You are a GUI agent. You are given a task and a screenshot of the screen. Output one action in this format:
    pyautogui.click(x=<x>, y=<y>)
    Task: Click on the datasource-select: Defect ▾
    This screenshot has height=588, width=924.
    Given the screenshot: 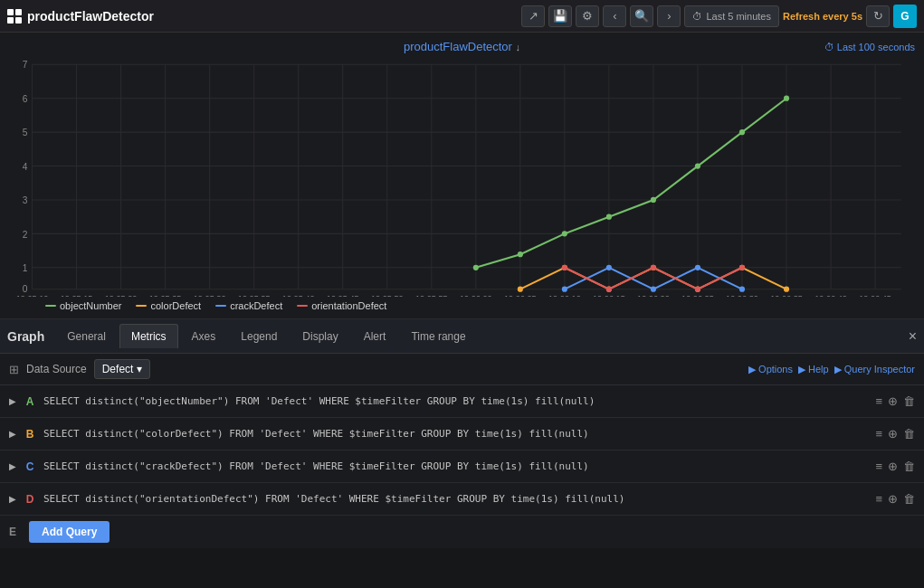 What is the action you would take?
    pyautogui.click(x=123, y=369)
    